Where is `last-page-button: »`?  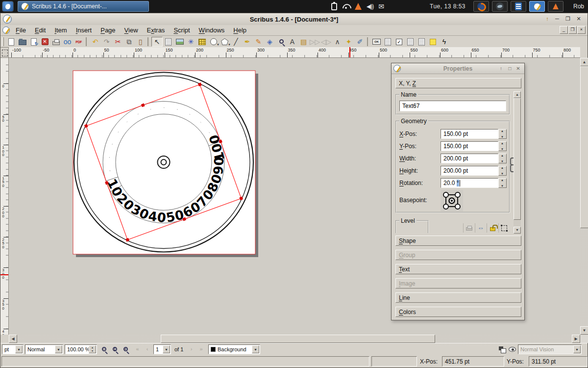 last-page-button: » is located at coordinates (201, 349).